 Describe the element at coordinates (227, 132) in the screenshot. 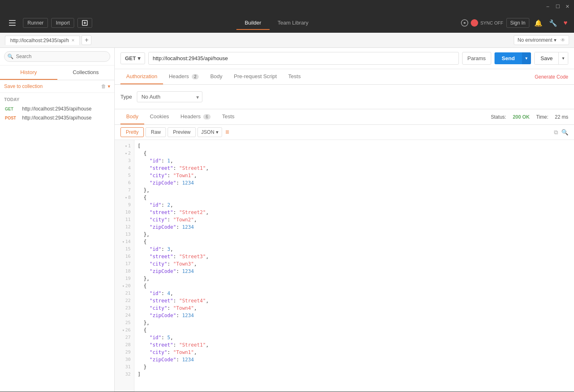

I see `wrap-icon: ≡` at that location.